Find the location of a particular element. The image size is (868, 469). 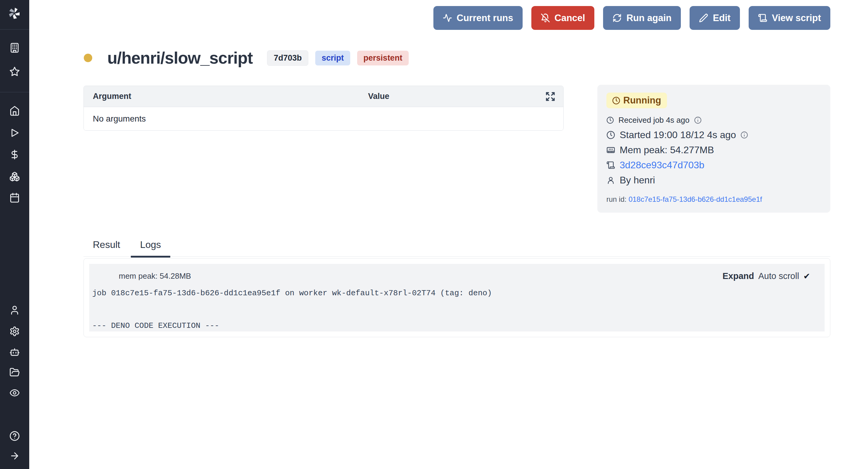

schedules-calendar-icon is located at coordinates (15, 198).